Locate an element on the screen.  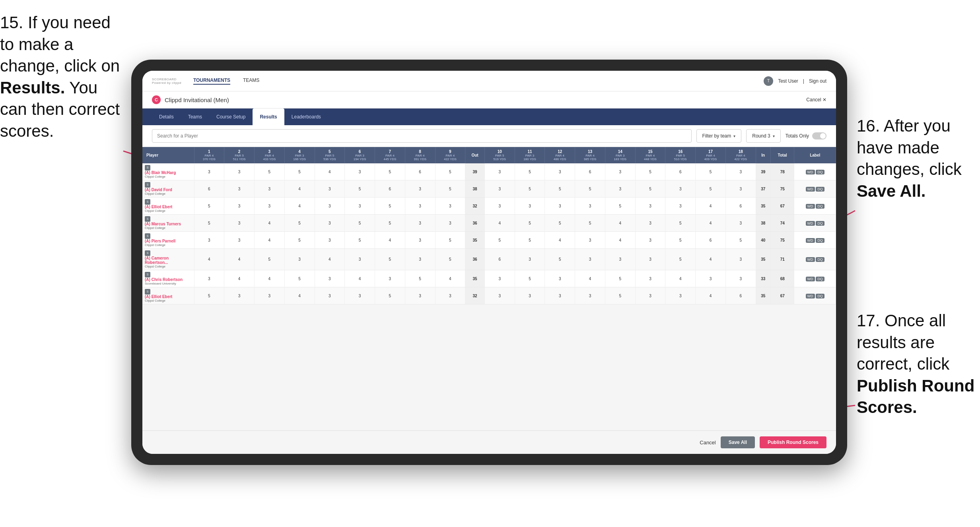
score-hole-3: 3 is located at coordinates (270, 296).